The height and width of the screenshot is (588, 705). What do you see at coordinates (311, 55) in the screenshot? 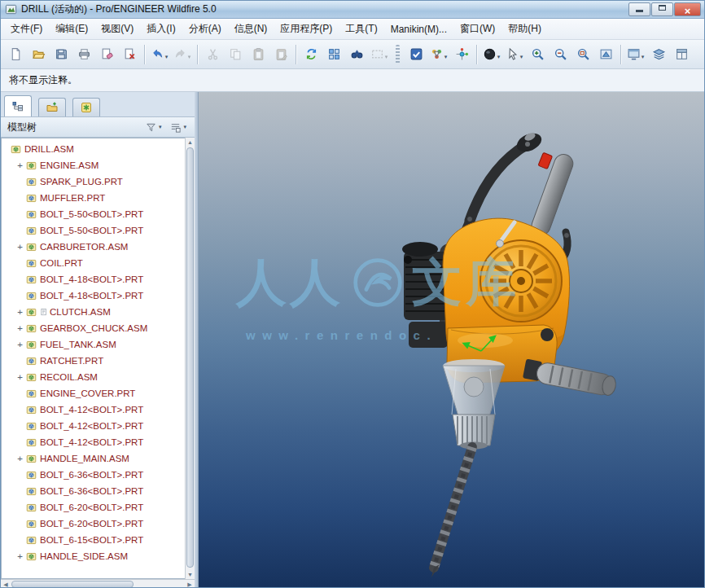
I see `regenerate-button` at bounding box center [311, 55].